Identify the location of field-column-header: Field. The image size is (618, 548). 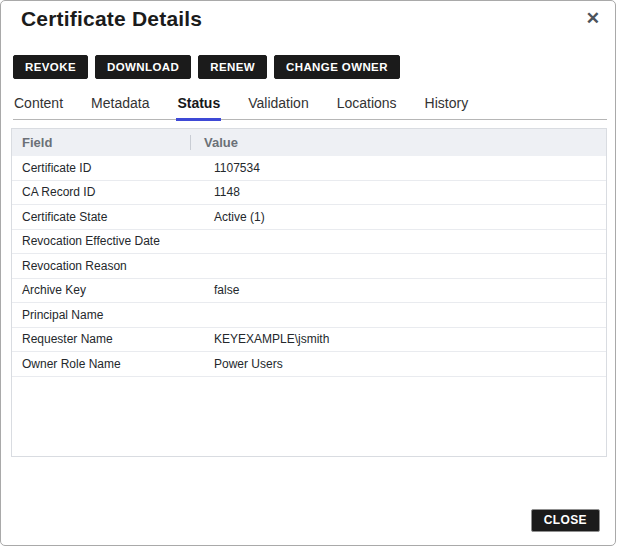
(101, 142).